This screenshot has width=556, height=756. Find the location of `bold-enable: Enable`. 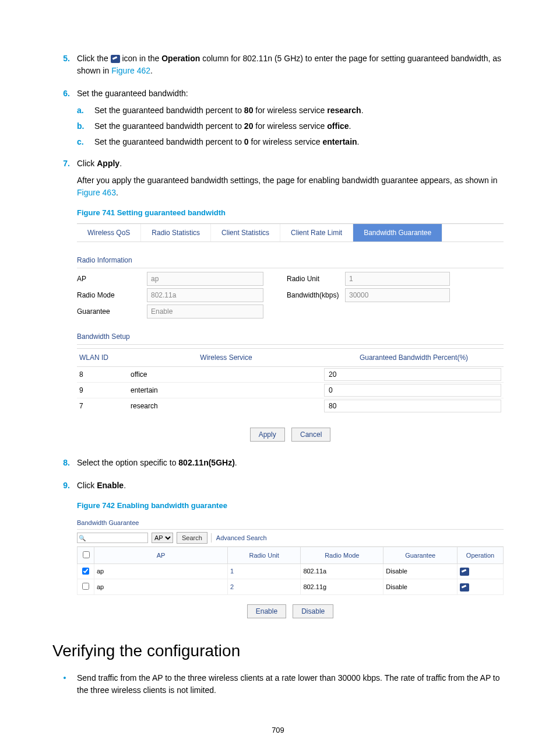

bold-enable: Enable is located at coordinates (110, 485).